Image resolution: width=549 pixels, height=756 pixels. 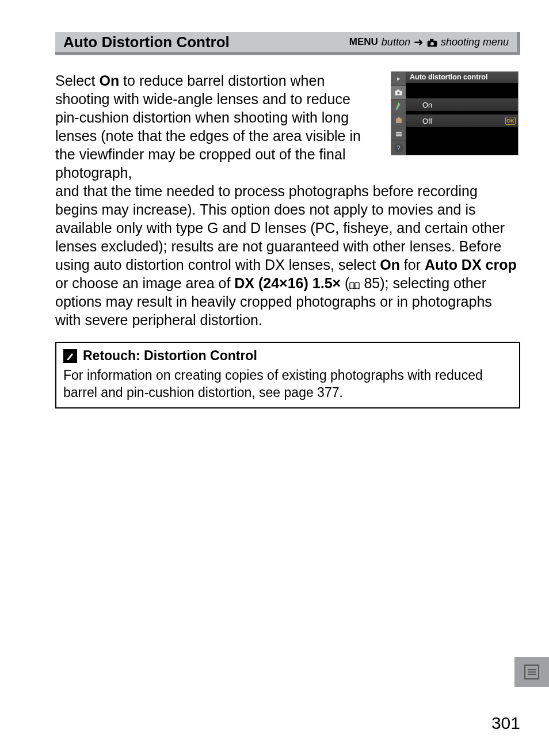 I want to click on lcd-option-on: On, so click(x=462, y=105).